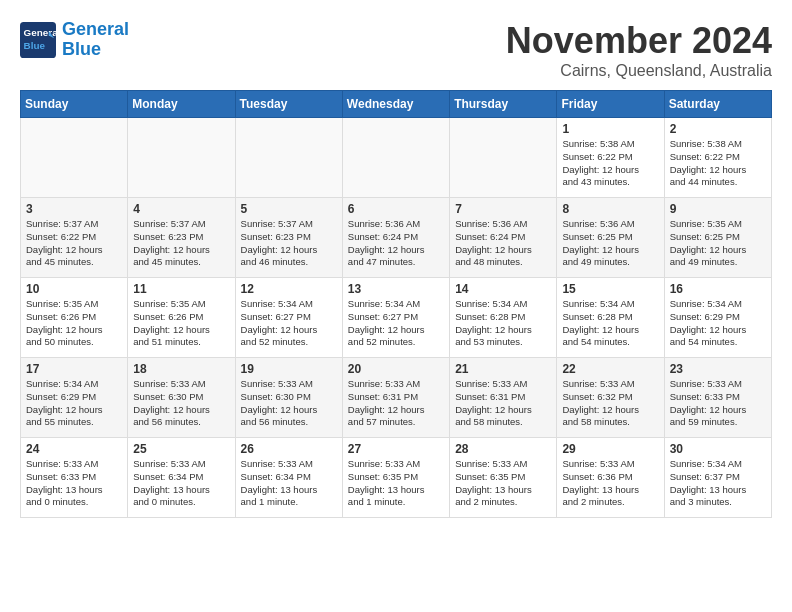  I want to click on day-info: Sunrise: 5:37 AM Sunset: 6:22 PM Dayligh…, so click(74, 244).